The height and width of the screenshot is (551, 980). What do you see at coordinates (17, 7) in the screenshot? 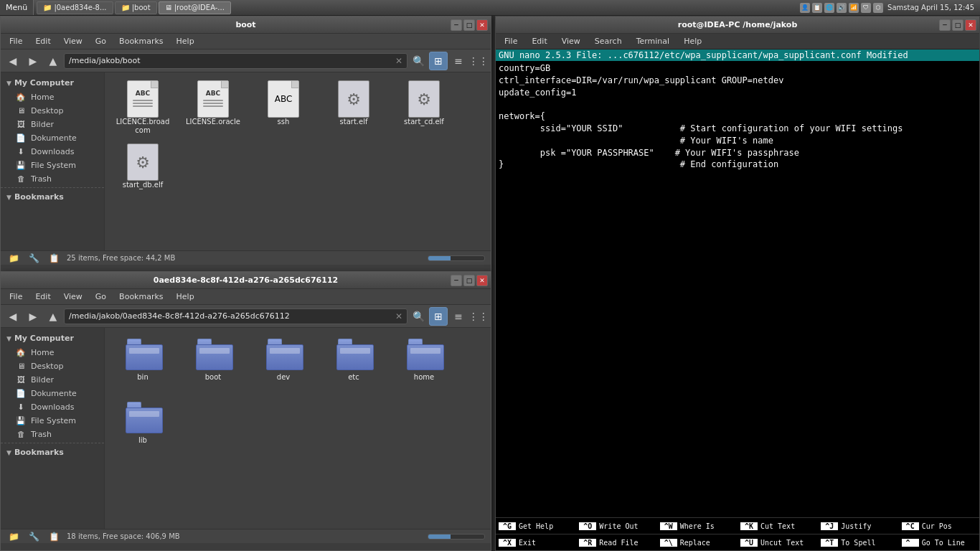
I see `menu-button: Menü` at bounding box center [17, 7].